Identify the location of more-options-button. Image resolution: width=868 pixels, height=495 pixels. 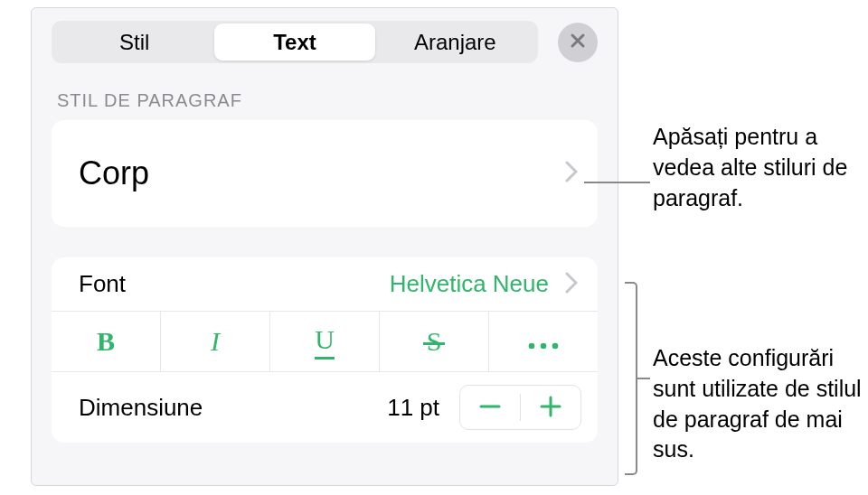
(543, 341).